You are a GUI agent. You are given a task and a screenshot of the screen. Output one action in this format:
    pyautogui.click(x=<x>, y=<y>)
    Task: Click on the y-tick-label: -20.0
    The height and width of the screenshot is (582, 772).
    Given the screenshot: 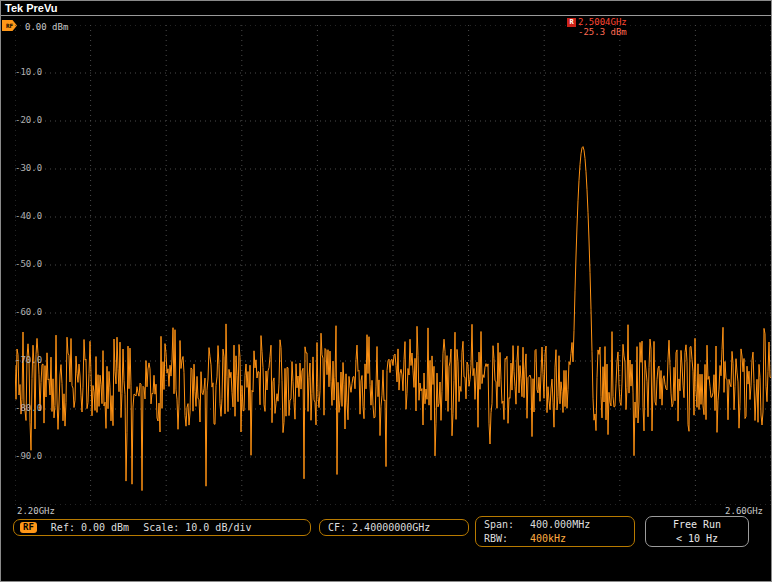 What is the action you would take?
    pyautogui.click(x=28, y=120)
    